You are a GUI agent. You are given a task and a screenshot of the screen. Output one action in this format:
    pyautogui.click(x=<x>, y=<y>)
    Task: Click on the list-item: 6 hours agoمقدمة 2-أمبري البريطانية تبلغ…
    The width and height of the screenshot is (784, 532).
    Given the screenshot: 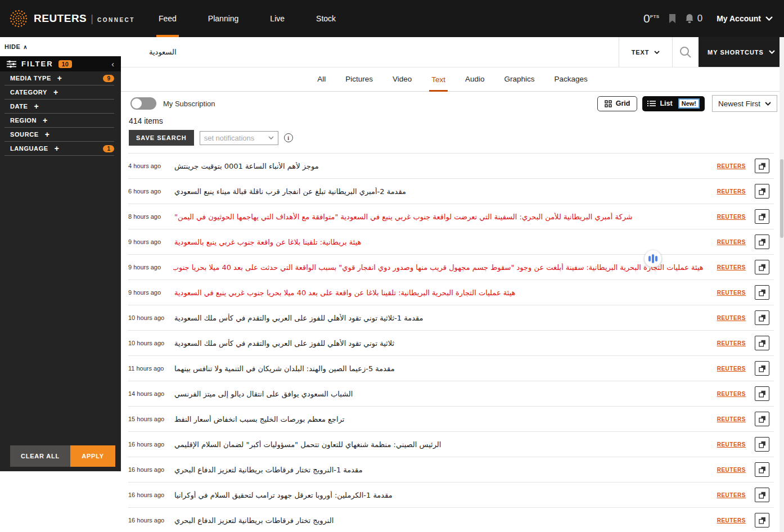 What is the action you would take?
    pyautogui.click(x=451, y=191)
    